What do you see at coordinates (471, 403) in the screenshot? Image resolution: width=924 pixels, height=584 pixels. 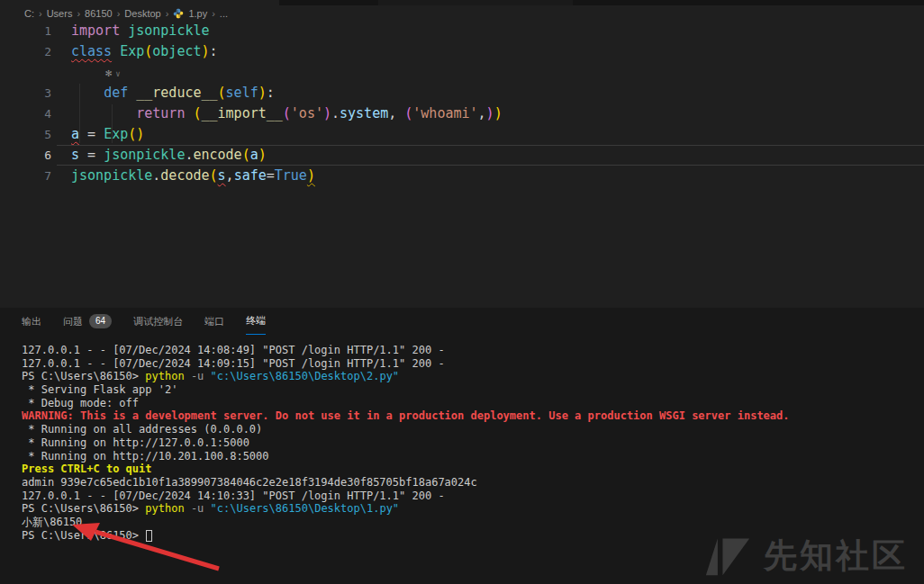 I see `terminal-line: * Debug mode: off` at bounding box center [471, 403].